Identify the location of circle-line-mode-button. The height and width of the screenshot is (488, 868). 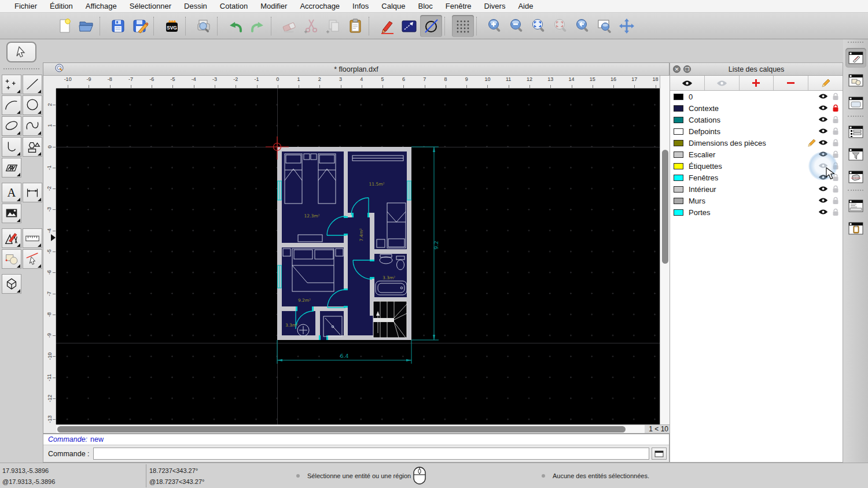
(431, 26).